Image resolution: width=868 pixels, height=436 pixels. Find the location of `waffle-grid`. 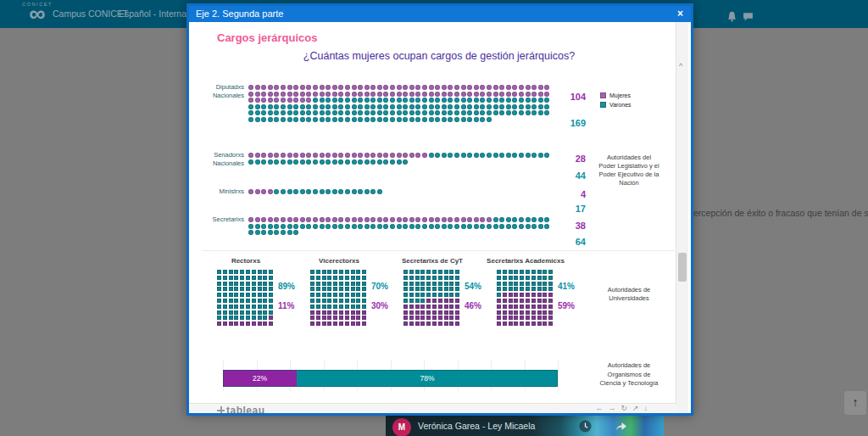

waffle-grid is located at coordinates (246, 299).